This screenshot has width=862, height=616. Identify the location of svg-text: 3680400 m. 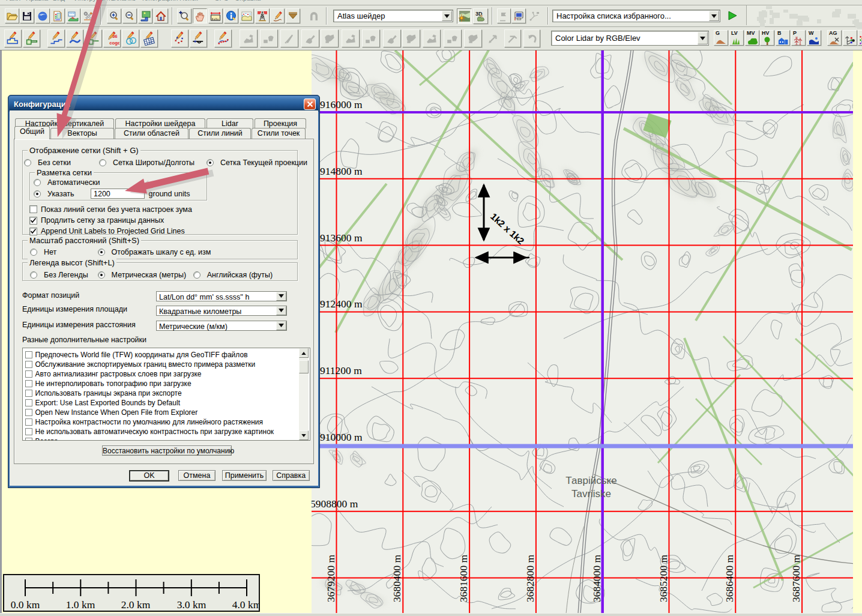
(397, 578).